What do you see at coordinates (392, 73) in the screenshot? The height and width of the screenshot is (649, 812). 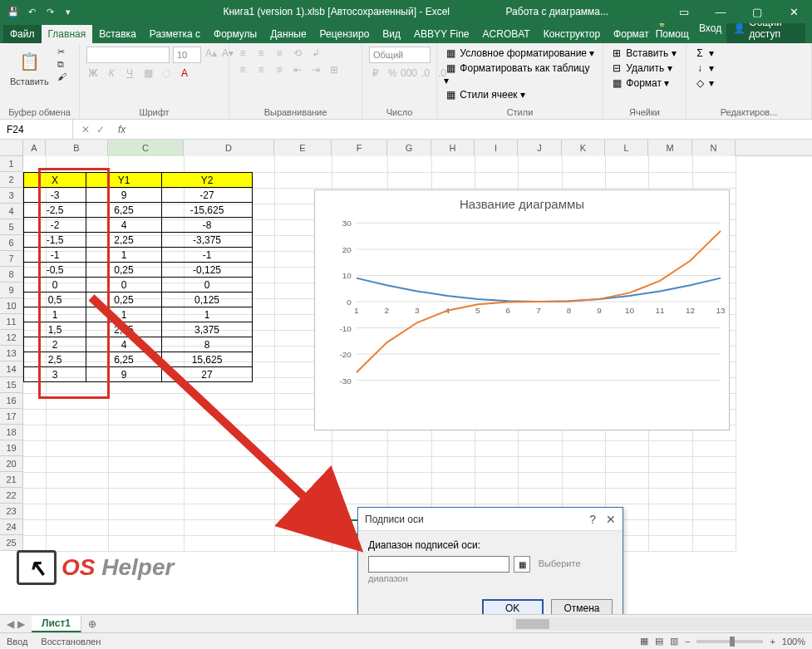 I see `percent-icon: %` at bounding box center [392, 73].